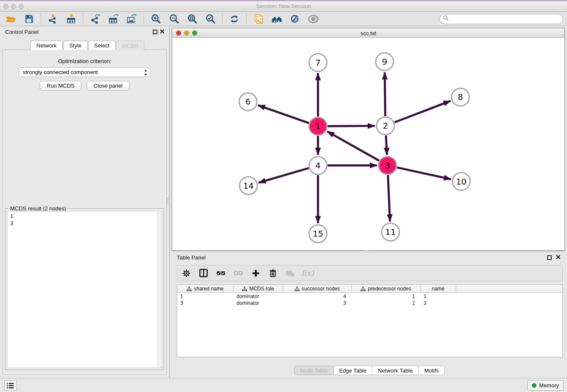  Describe the element at coordinates (504, 19) in the screenshot. I see `search-input` at that location.